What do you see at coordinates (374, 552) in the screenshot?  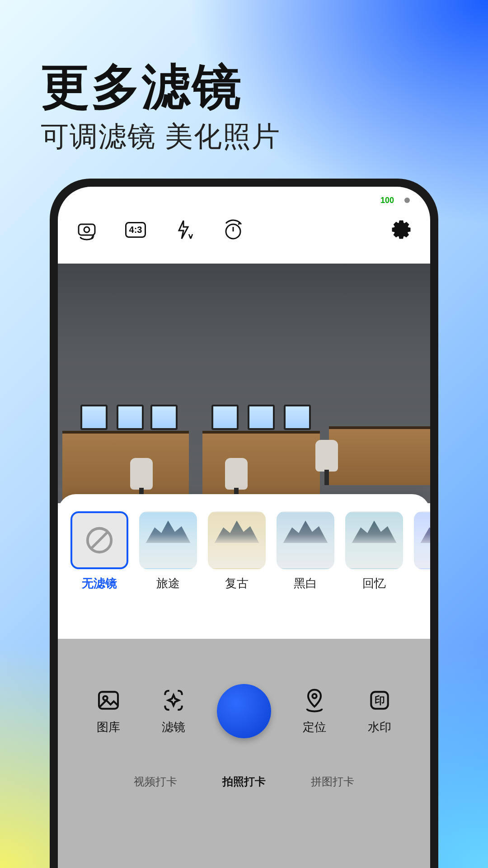 I see `filter-item-memory: 回忆` at bounding box center [374, 552].